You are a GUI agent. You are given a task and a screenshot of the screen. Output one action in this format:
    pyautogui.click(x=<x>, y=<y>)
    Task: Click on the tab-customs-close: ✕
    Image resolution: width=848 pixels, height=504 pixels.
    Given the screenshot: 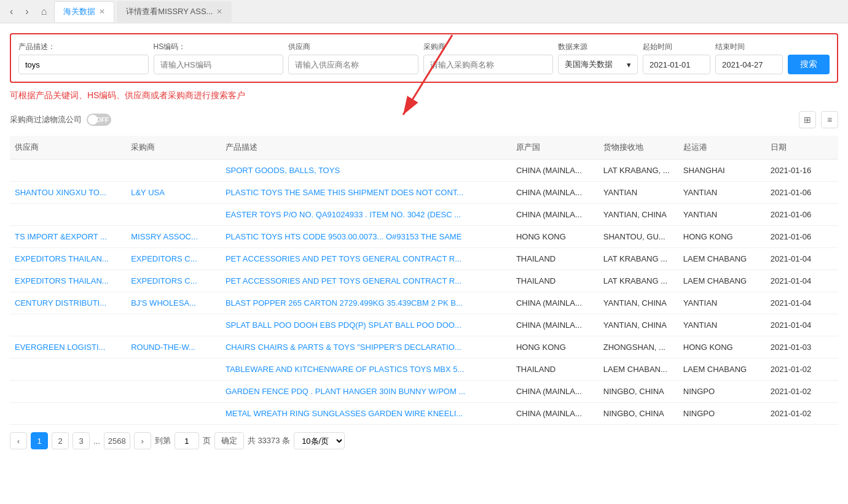 What is the action you would take?
    pyautogui.click(x=102, y=12)
    